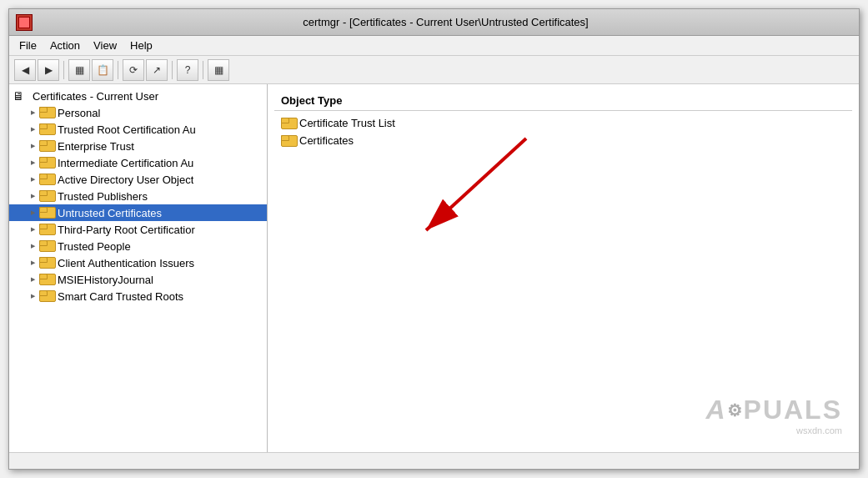  I want to click on tree-item-enterprise: Enterprise Trust, so click(138, 146).